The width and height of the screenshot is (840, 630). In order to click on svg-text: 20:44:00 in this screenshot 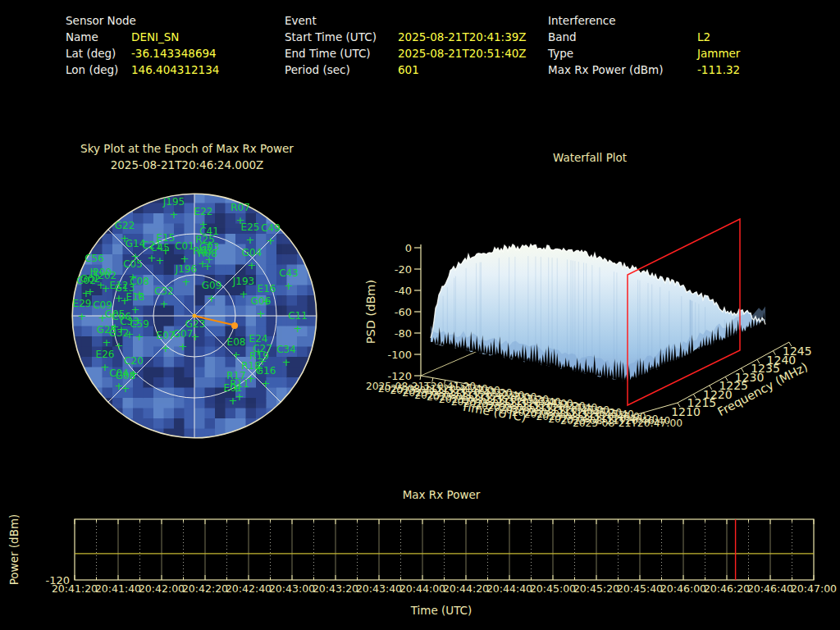, I will do `click(422, 589)`.